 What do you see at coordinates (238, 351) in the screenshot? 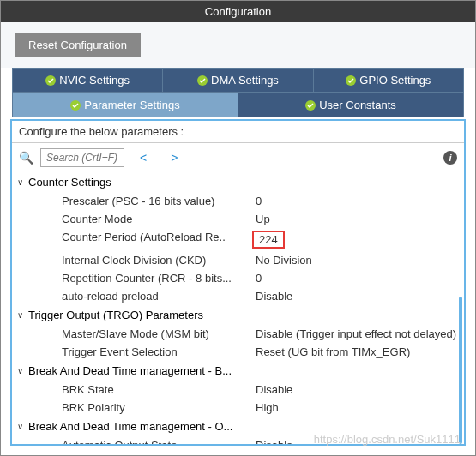
I see `param-row: Trigger Event SelectionReset (UG bit fro…` at bounding box center [238, 351].